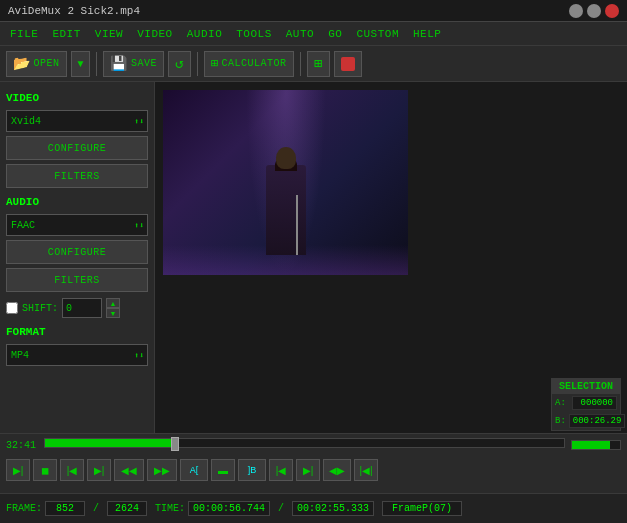 The height and width of the screenshot is (523, 627). What do you see at coordinates (314, 34) in the screenshot?
I see `menu-bar: File Edit View Video Audio Tools Auto Go…` at bounding box center [314, 34].